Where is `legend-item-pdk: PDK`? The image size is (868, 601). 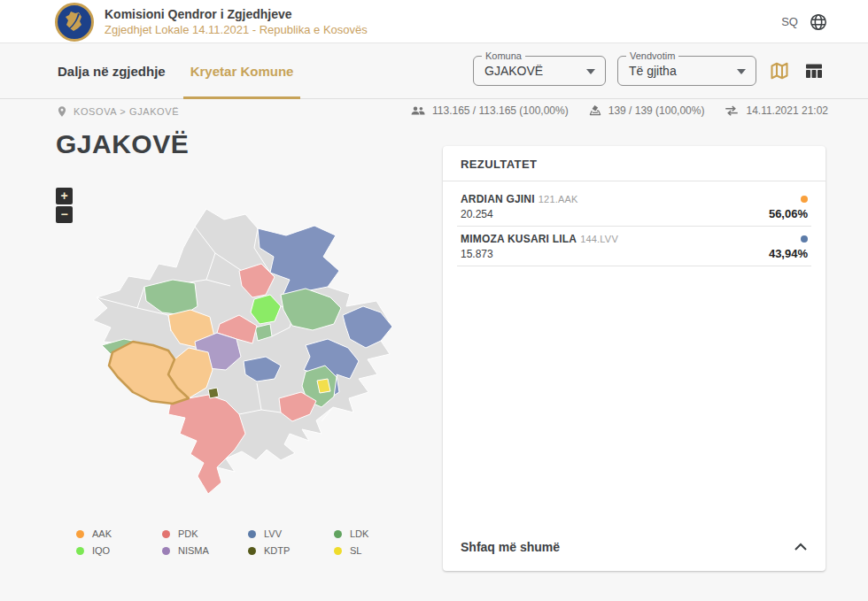 legend-item-pdk: PDK is located at coordinates (205, 534).